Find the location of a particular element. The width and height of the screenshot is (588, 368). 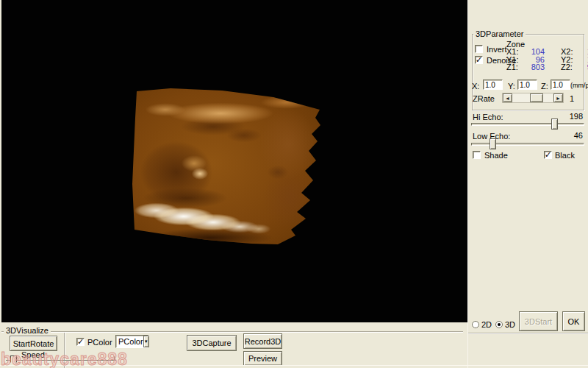

preview-button: Preview is located at coordinates (263, 358).